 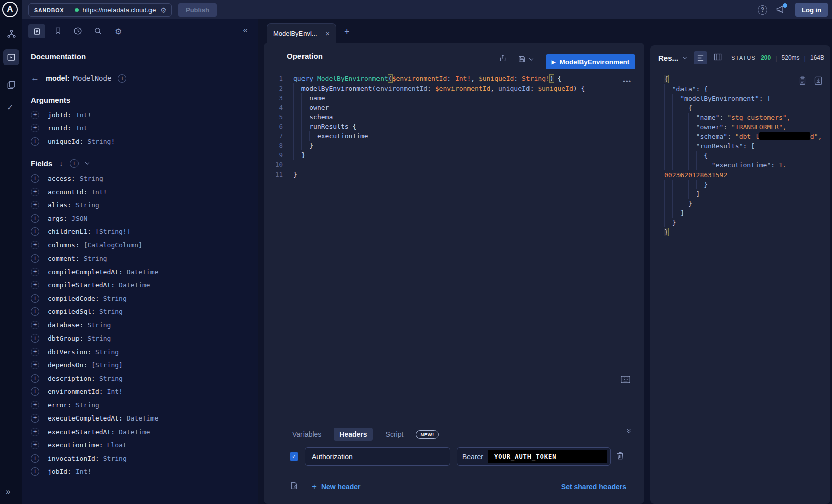 I want to click on explorer-settings-gear-icon: ⚙, so click(x=118, y=31).